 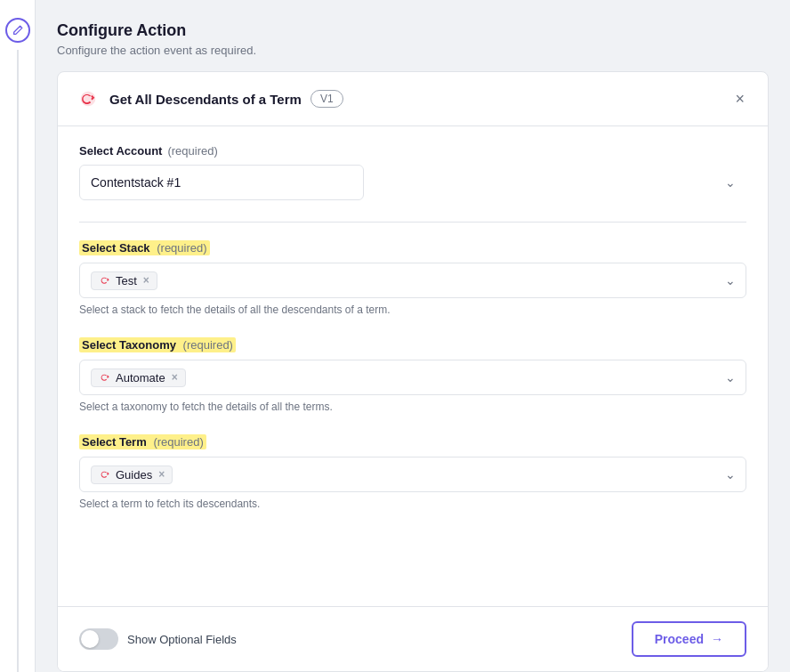 I want to click on proceed-arrow-icon: →, so click(x=717, y=639).